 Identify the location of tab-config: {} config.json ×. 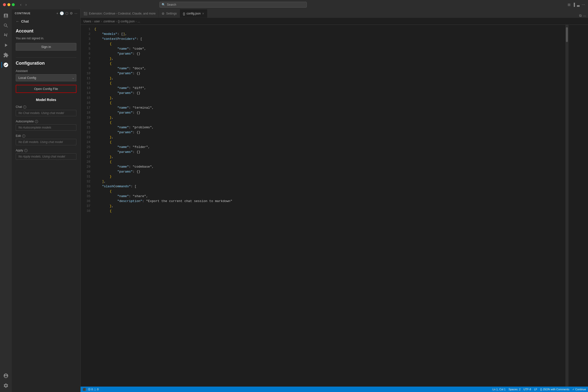
(194, 14).